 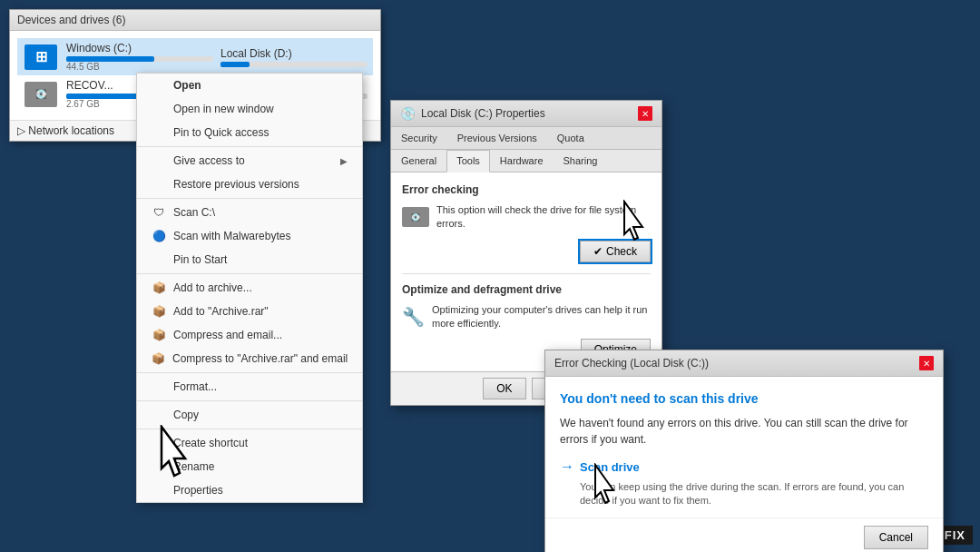 What do you see at coordinates (250, 109) in the screenshot?
I see `menu-item-open-new-window: Open in new window` at bounding box center [250, 109].